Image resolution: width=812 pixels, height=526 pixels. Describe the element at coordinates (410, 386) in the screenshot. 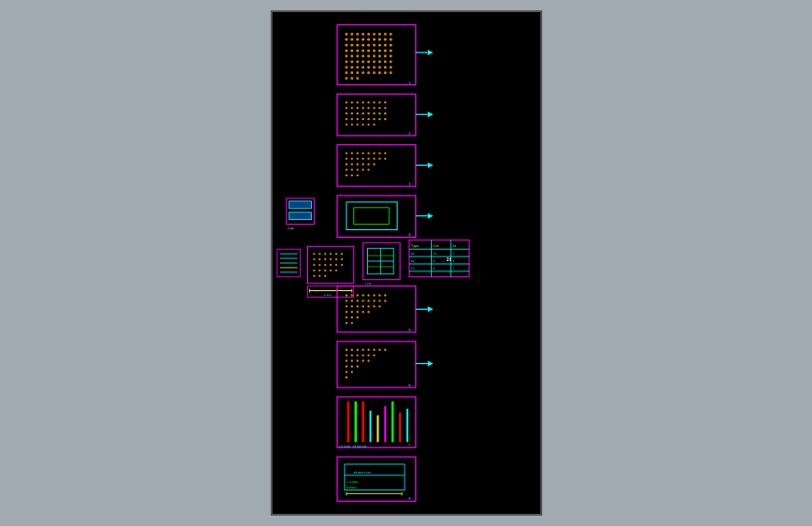

I see `svg-text: -6-` at that location.